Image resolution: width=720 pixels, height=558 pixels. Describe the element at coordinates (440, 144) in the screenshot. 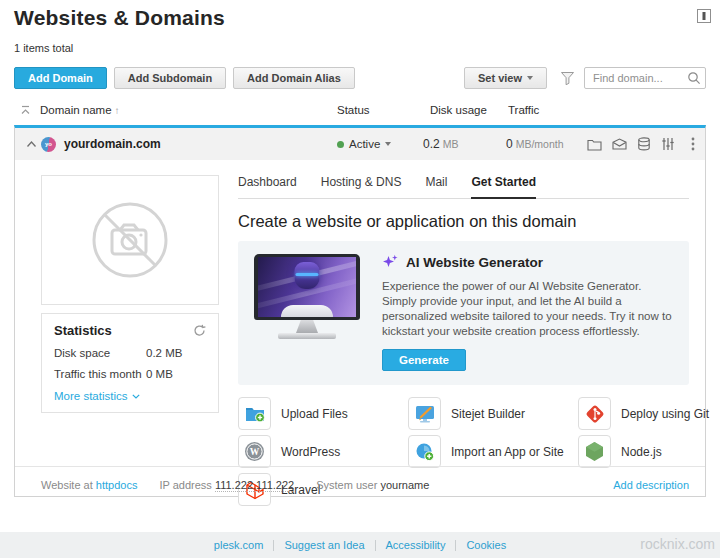

I see `disk-usage-value: 0.2MB` at that location.